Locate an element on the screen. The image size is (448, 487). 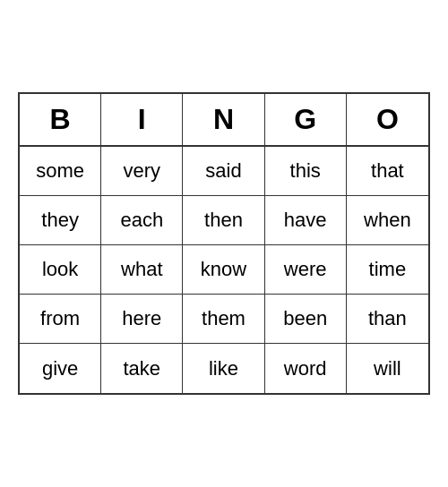
bingo-cell-r0-c0: some is located at coordinates (61, 172).